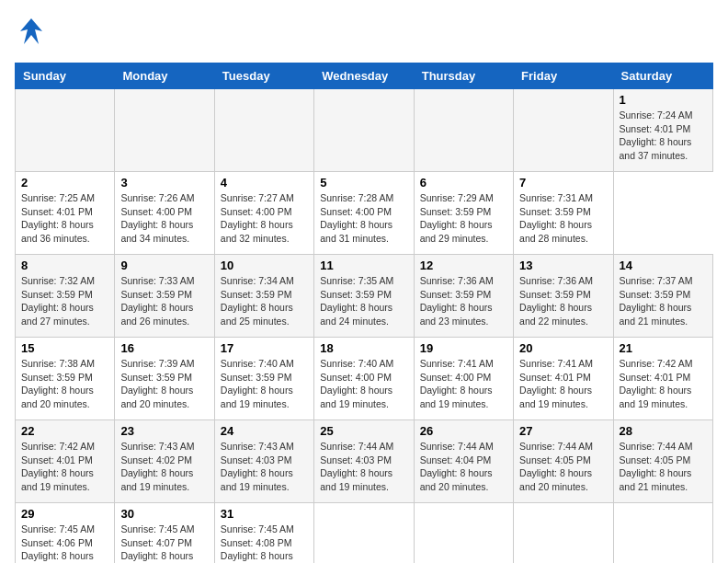 The width and height of the screenshot is (728, 563). What do you see at coordinates (265, 467) in the screenshot?
I see `day-info: Sunrise: 7:43 AMSunset: 4:03 PMDaylight:…` at bounding box center [265, 467].